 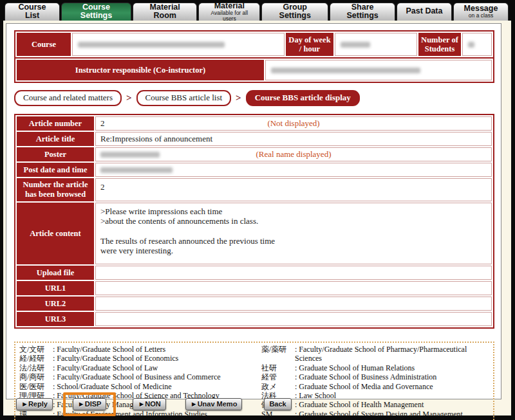 What do you see at coordinates (55, 233) in the screenshot?
I see `article-content-label: Article content` at bounding box center [55, 233].